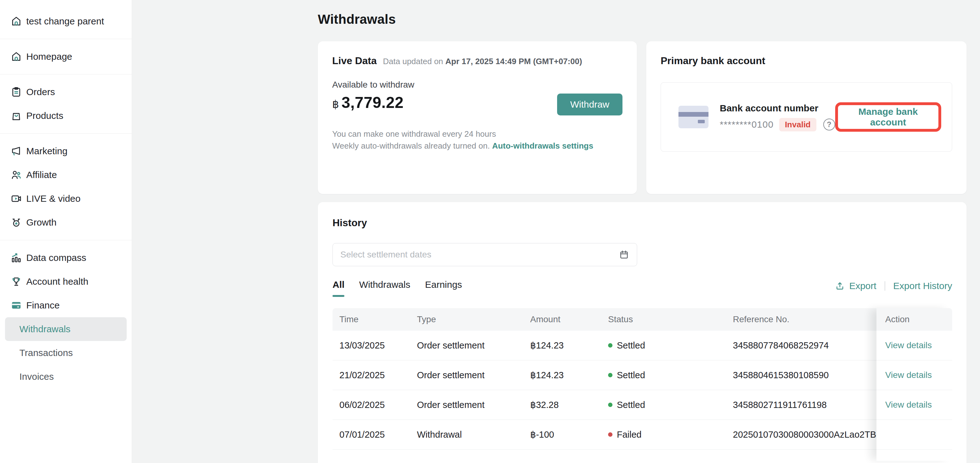 This screenshot has width=980, height=463. I want to click on live-data-card: Live Data Data updated on Apr 17, 2025 1…, so click(477, 118).